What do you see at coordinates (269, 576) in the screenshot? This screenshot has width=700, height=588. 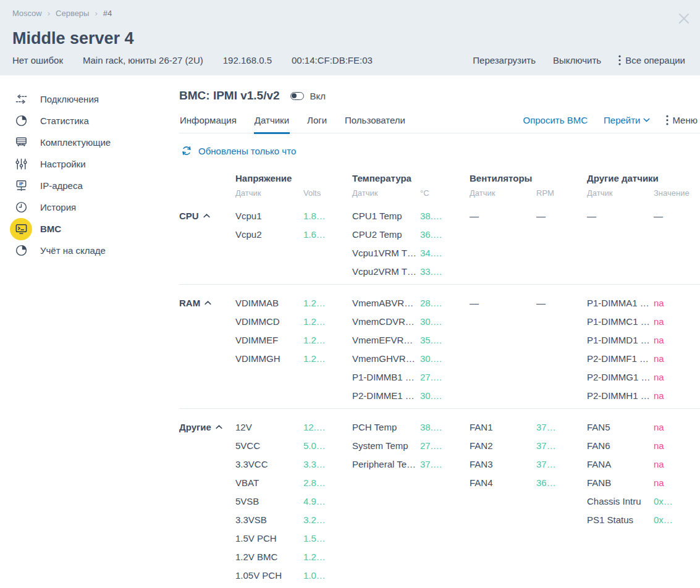 I see `sensor-name: 1.05V PCH` at bounding box center [269, 576].